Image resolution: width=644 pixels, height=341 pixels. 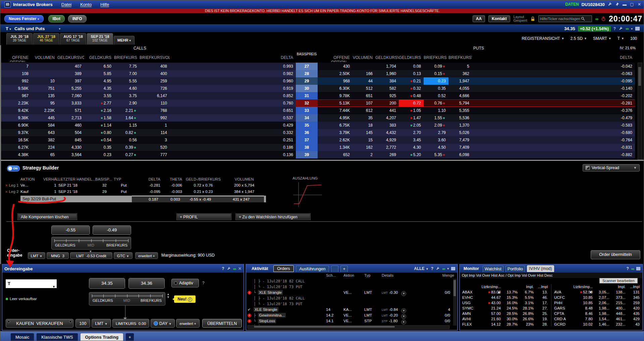 What do you see at coordinates (99, 59) in the screenshot?
I see `column-header: GELDKURS` at bounding box center [99, 59].